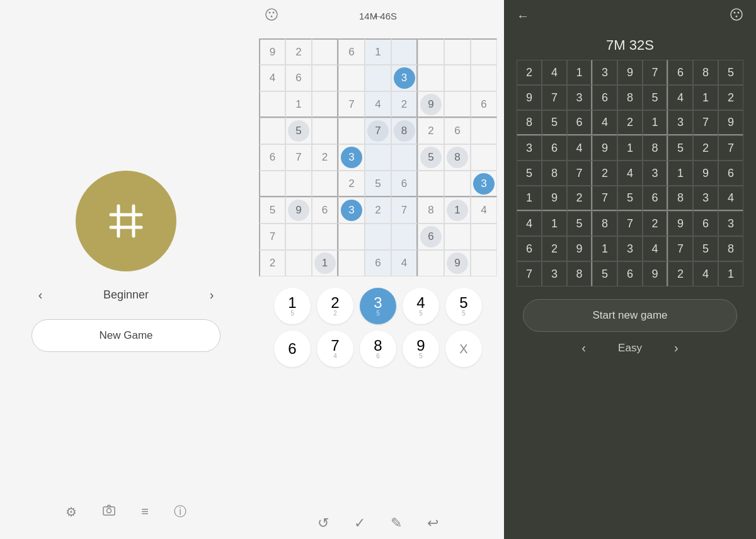  I want to click on numpad-button-5: 55, so click(464, 306).